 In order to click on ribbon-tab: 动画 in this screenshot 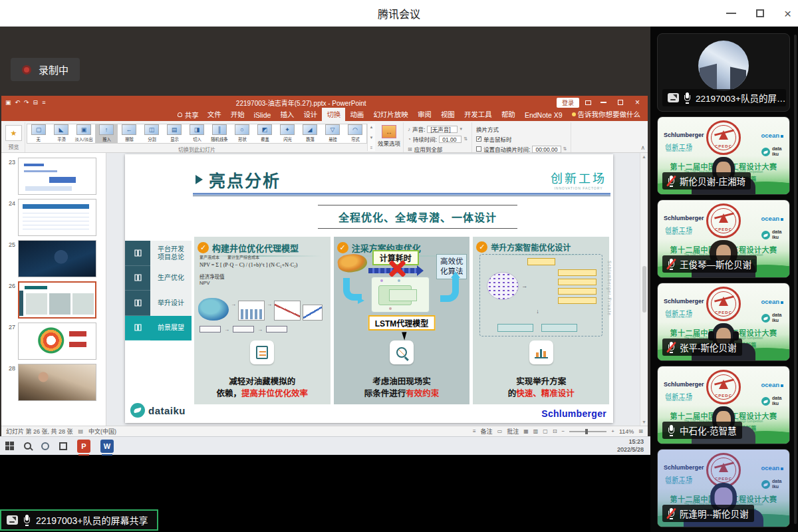, I will do `click(356, 114)`.